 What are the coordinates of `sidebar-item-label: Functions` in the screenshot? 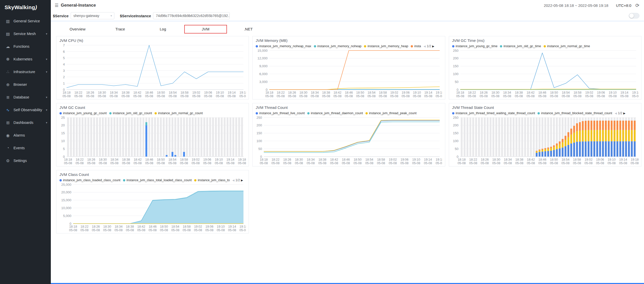 It's located at (30, 46).